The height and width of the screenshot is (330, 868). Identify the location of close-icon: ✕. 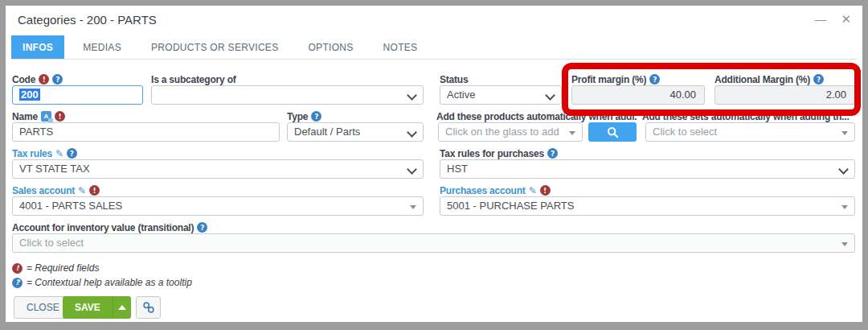
(845, 19).